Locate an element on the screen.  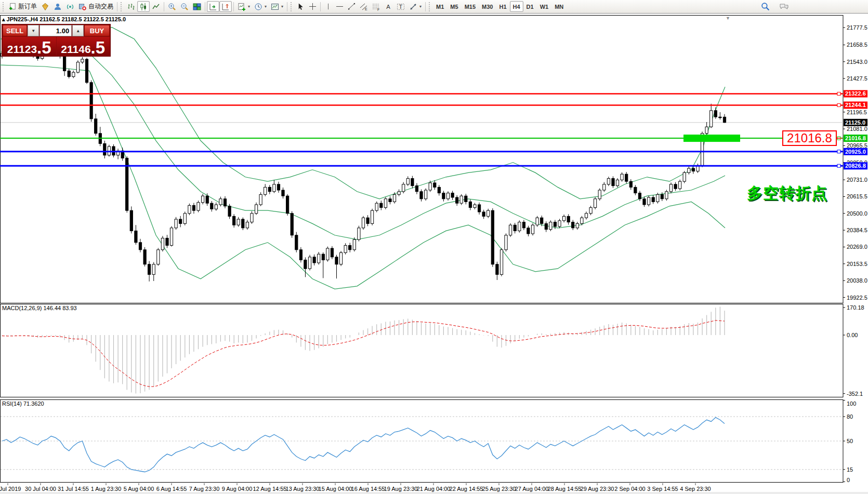
time-axis-label: 28 Aug 14:55 is located at coordinates (564, 489).